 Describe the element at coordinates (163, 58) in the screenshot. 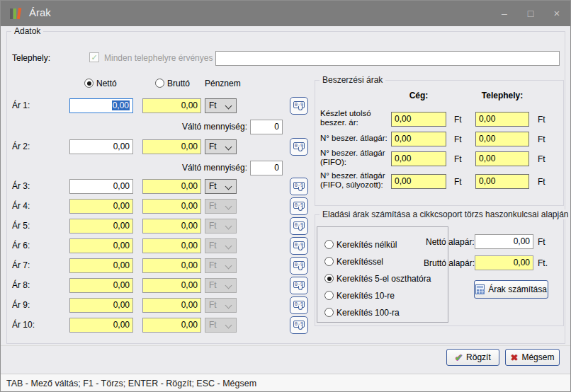

I see `all-sites-checkbox-label: Minden telephelyre érvényes ár` at that location.